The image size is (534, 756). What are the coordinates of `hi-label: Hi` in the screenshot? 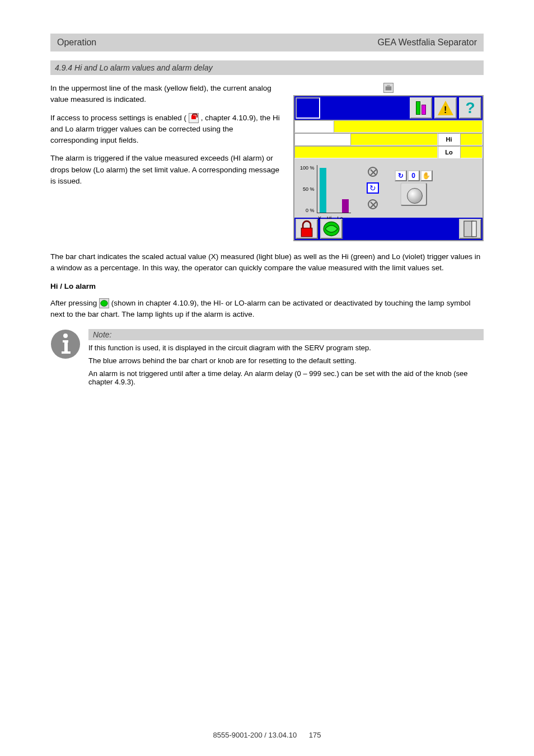 It's located at (449, 139).